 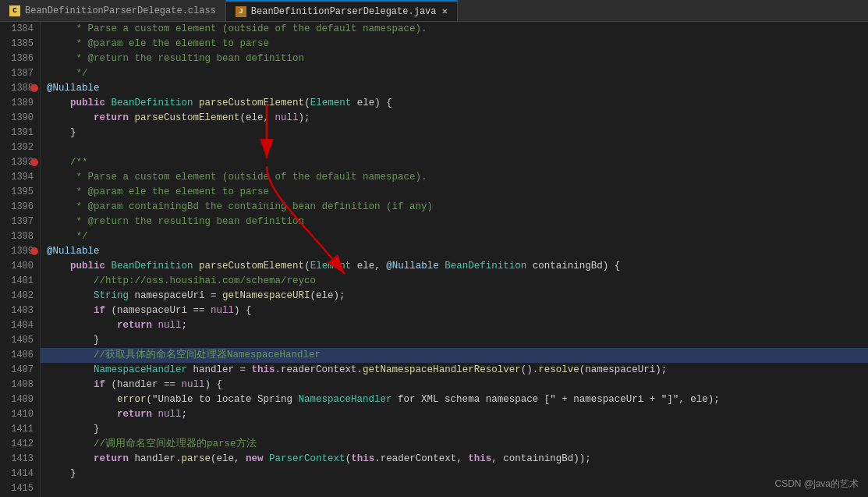 I want to click on code-line: return parseCustomElement(ele, null);, so click(x=454, y=119).